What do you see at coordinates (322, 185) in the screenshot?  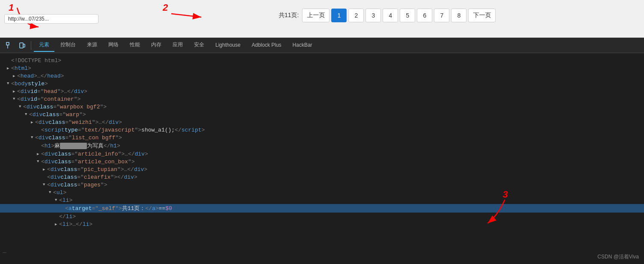 I see `code-line-div-pages: <div class="pages">` at bounding box center [322, 185].